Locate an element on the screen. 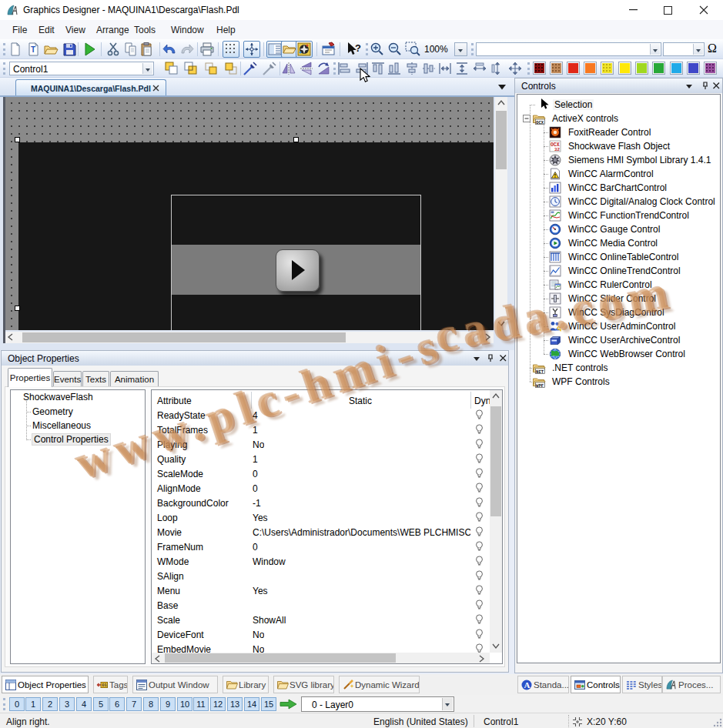 The height and width of the screenshot is (728, 723). svg-text: 01 is located at coordinates (105, 685).